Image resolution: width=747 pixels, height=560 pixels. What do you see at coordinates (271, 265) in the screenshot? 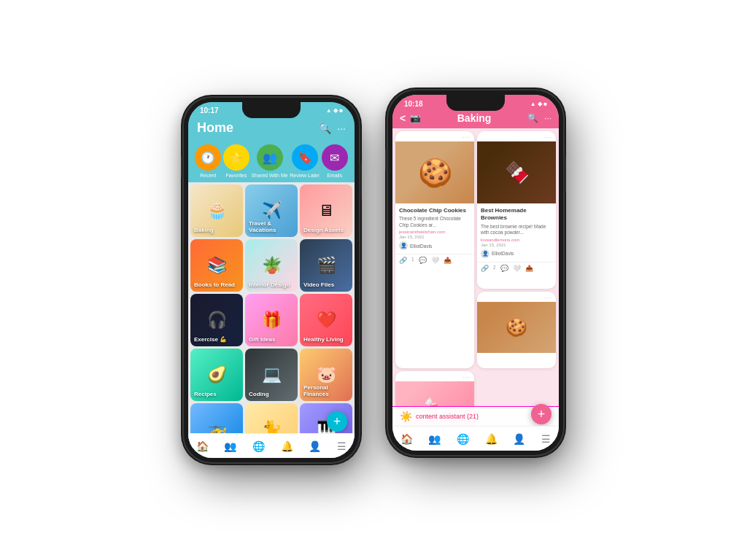
I see `grid-item-interior: 🪴 Interior Design` at bounding box center [271, 265].